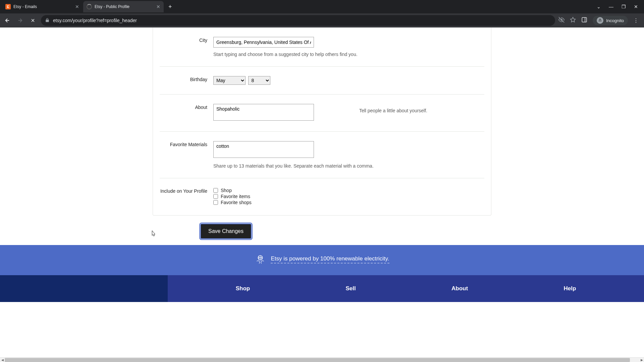 Image resolution: width=644 pixels, height=362 pixels. What do you see at coordinates (615, 21) in the screenshot?
I see `incognito-label: Incognito` at bounding box center [615, 21].